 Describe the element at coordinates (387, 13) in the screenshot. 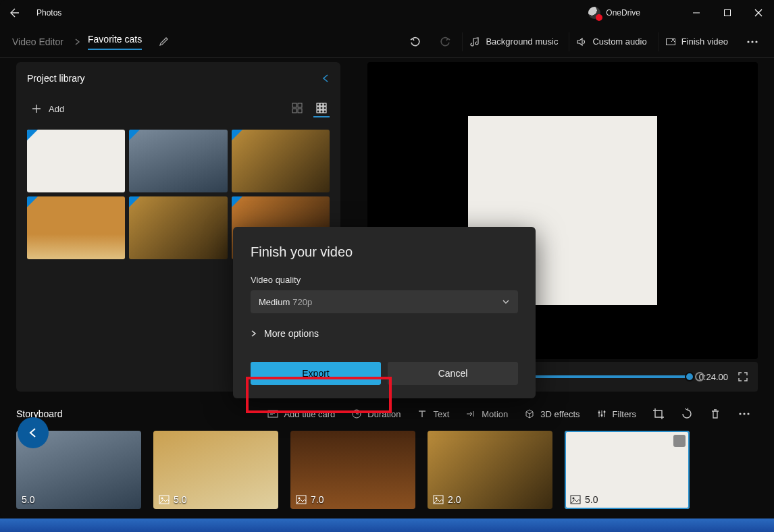

I see `titlebar: Photos OneDrive` at that location.